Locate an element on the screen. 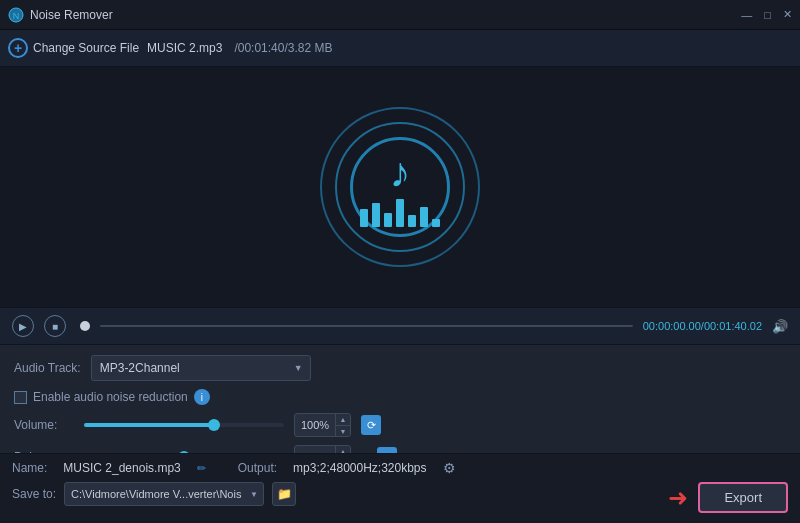 The height and width of the screenshot is (523, 800). export-arrow-icon: ➜ is located at coordinates (678, 498).